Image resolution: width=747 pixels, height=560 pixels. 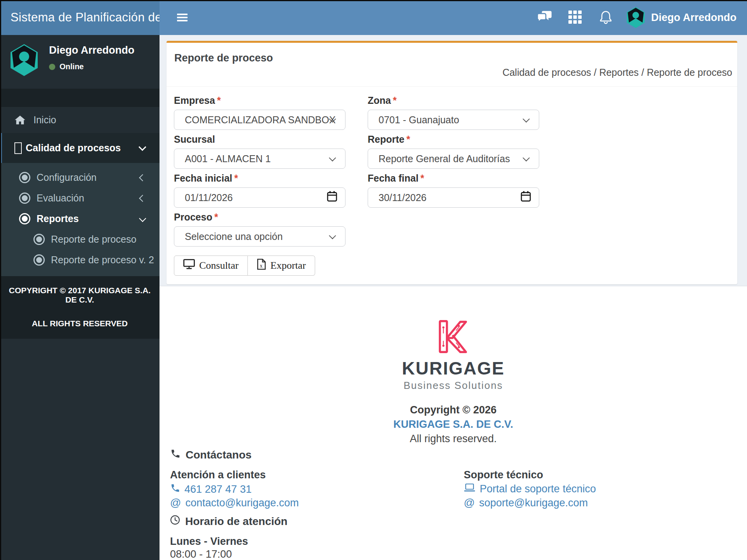 I want to click on treeview-calidad: Configuración Evaluación Reportes Report…, so click(x=80, y=219).